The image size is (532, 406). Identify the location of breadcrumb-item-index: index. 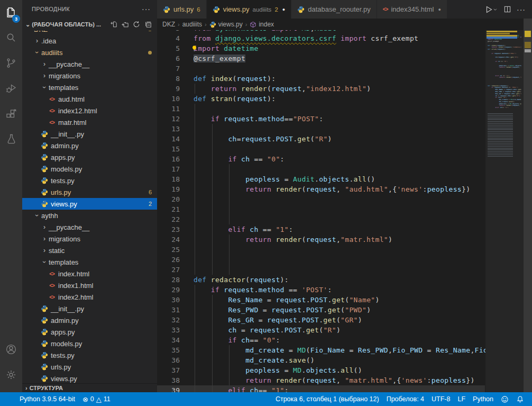
(262, 24).